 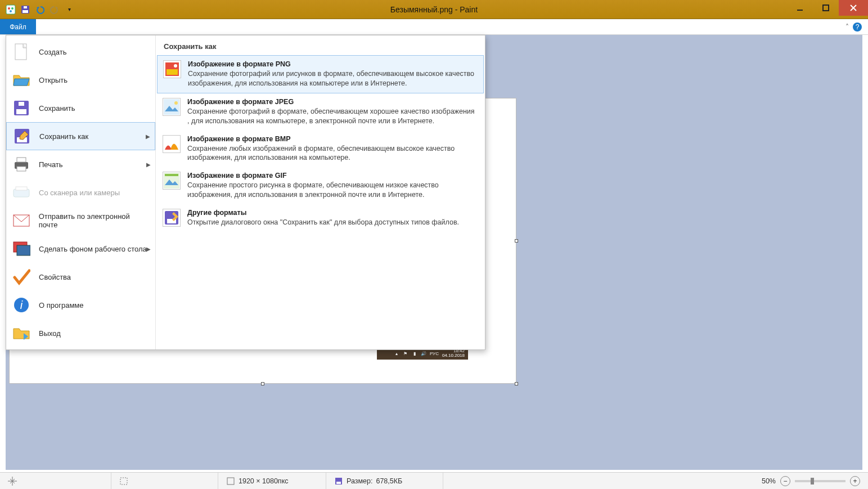 What do you see at coordinates (785, 481) in the screenshot?
I see `zoom-out-button: −` at bounding box center [785, 481].